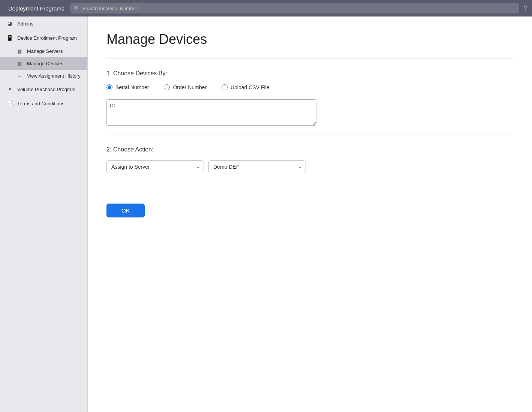  Describe the element at coordinates (185, 87) in the screenshot. I see `radio-option-order: Order Number` at that location.